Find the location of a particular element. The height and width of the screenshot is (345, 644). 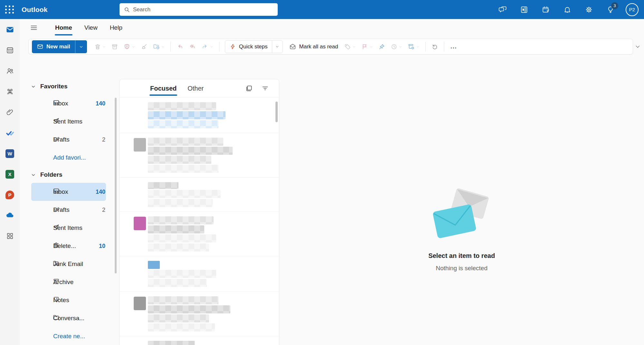

folder-deleted-items: Delete... 10 is located at coordinates (69, 246).